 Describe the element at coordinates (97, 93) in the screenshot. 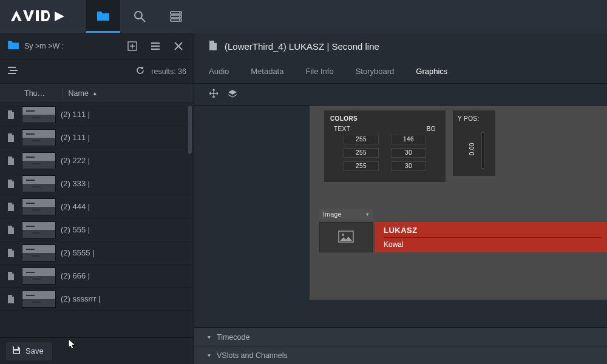

I see `browser-columns-header: Thu… Name ▲` at that location.